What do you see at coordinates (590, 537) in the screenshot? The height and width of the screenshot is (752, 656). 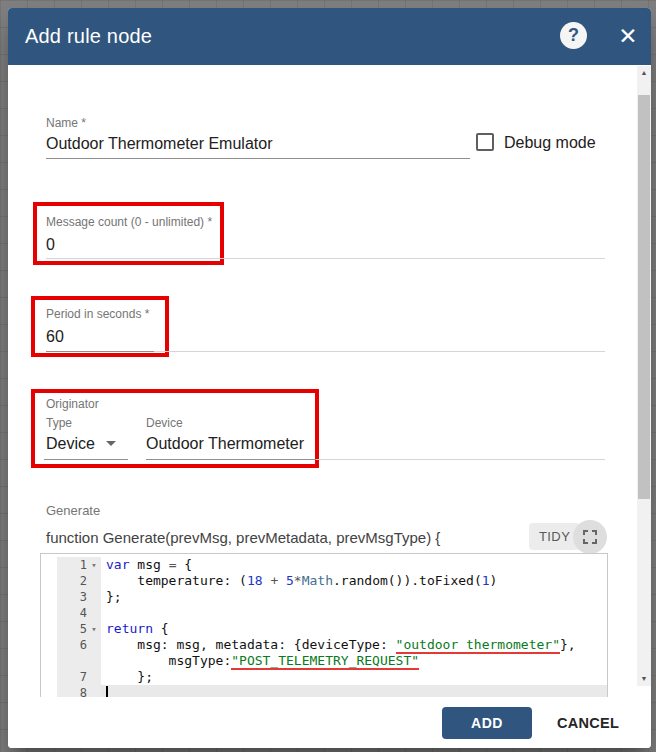 I see `fullscreen-glyph` at bounding box center [590, 537].